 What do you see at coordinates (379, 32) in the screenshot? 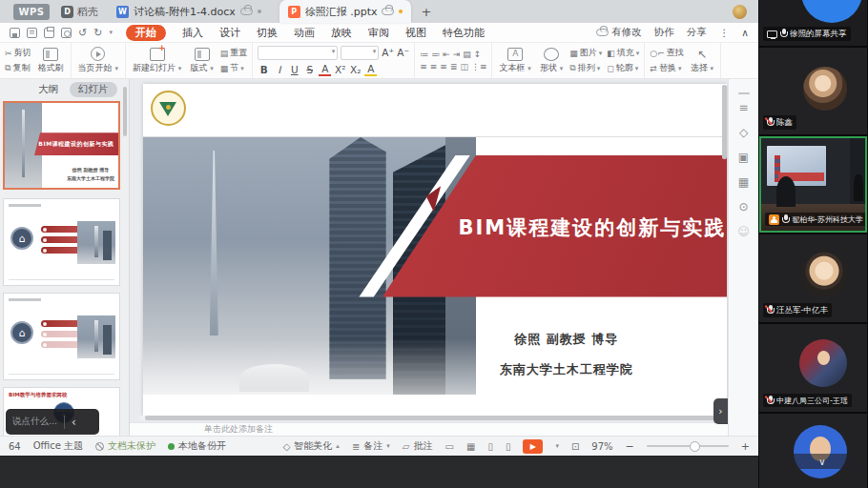
I see `tab-review: 审阅` at bounding box center [379, 32].